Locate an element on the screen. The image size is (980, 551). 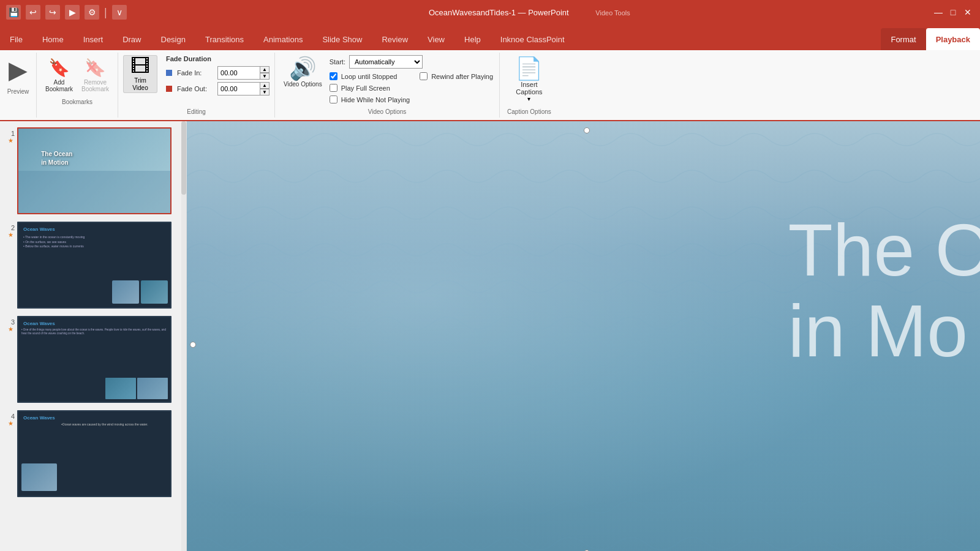
slide-4-text: •Ocean waves are caused by the wind movi… is located at coordinates (114, 425).